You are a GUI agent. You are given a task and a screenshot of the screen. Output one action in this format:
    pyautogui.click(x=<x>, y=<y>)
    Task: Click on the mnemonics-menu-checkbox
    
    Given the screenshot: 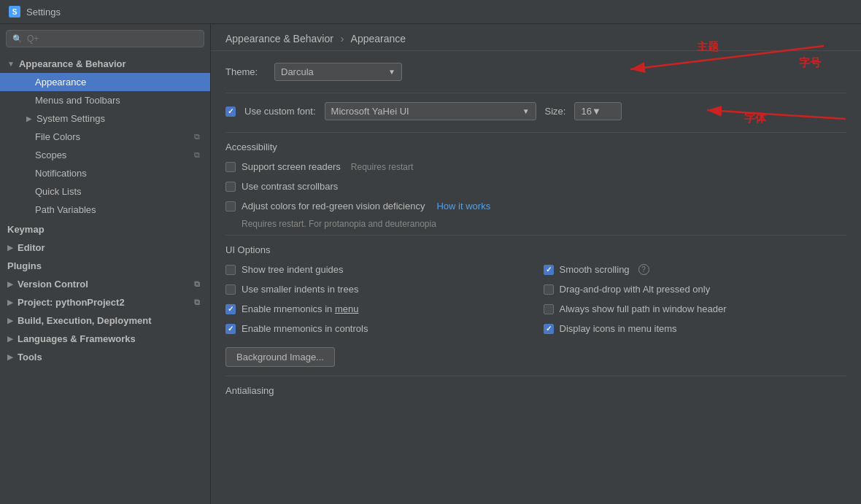 What is the action you would take?
    pyautogui.click(x=231, y=309)
    